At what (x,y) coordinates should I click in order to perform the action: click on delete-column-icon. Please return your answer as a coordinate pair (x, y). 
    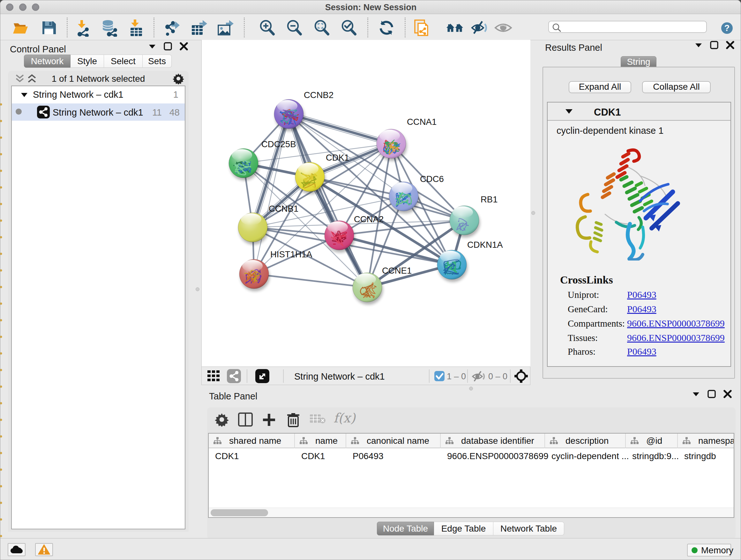
    Looking at the image, I should click on (293, 420).